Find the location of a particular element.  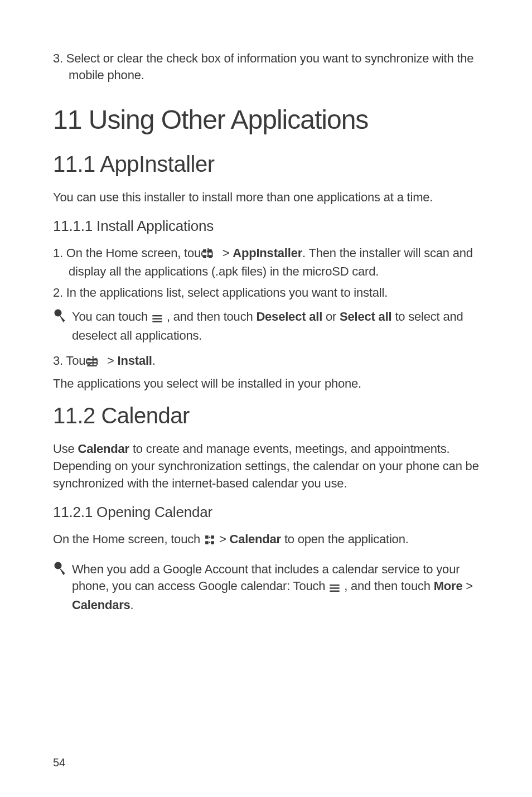

tip1-a: You can touch is located at coordinates (112, 317).